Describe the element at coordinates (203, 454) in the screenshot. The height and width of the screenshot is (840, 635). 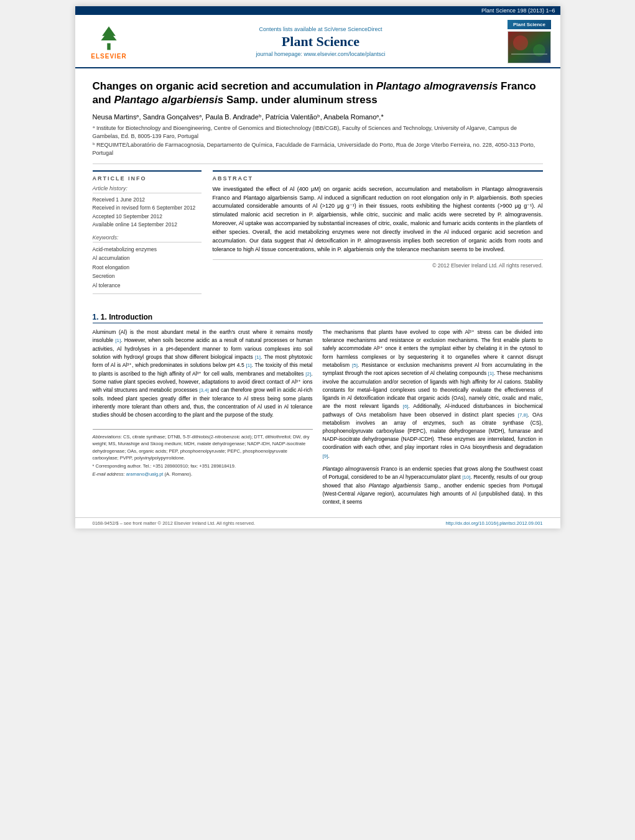
I see `footnote-area: Abbreviations: CS, citrate synthase; DTN…` at that location.